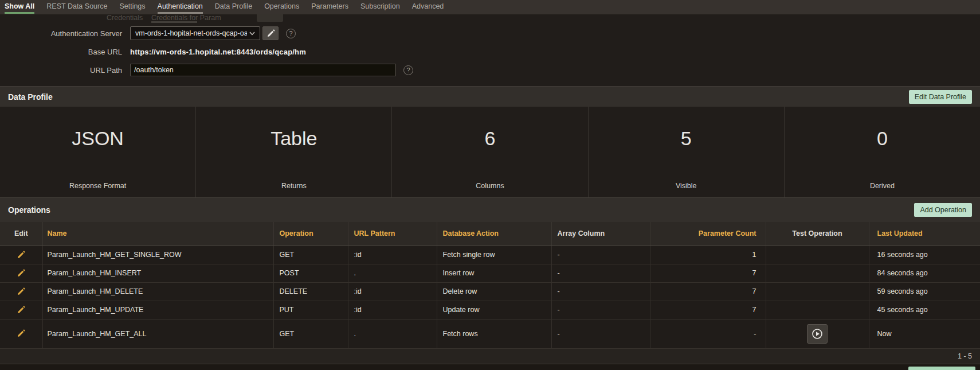 The width and height of the screenshot is (980, 370). What do you see at coordinates (883, 152) in the screenshot?
I see `card-derived: 0 Derived` at bounding box center [883, 152].